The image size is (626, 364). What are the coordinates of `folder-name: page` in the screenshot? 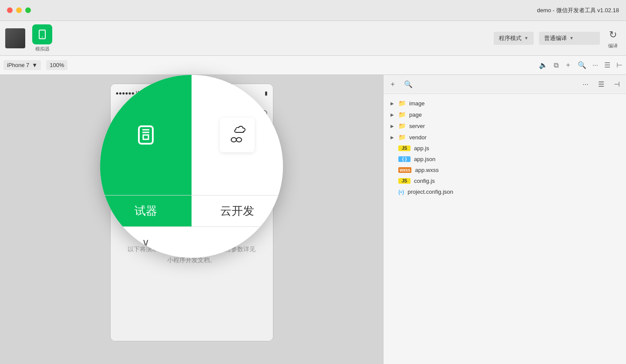 It's located at (415, 115).